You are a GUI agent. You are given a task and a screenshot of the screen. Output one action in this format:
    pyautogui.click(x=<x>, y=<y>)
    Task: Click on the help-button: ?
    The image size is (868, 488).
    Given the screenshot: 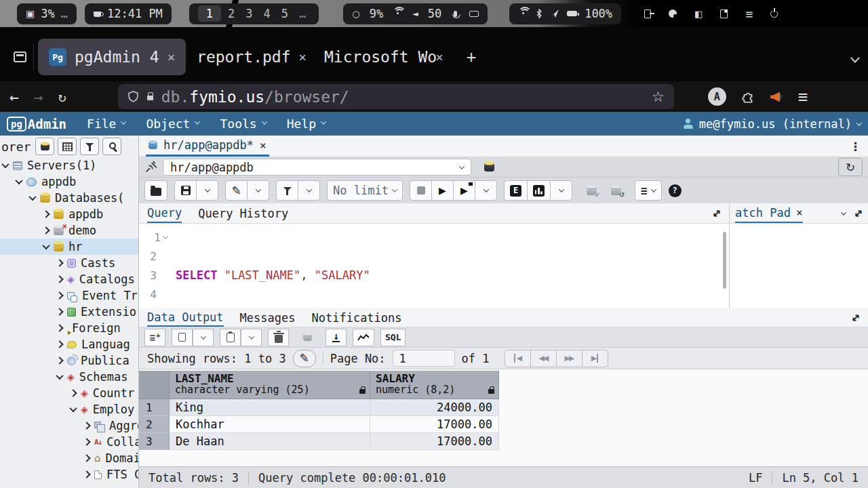 What is the action you would take?
    pyautogui.click(x=675, y=191)
    